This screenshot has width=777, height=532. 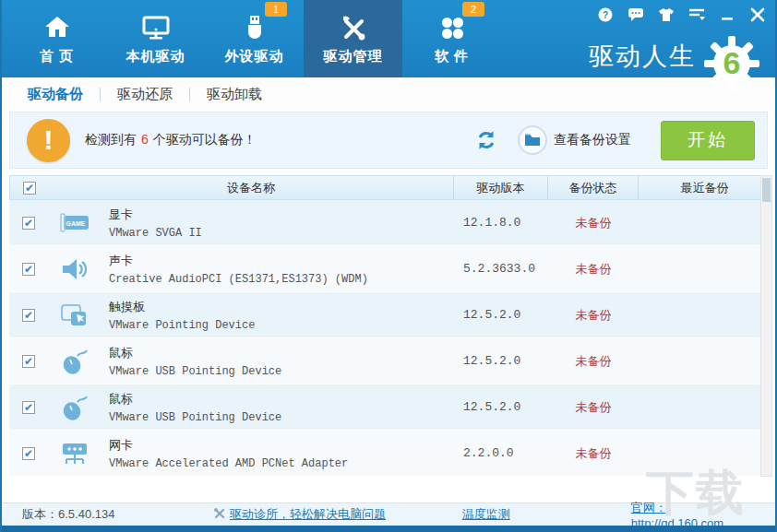 I want to click on tab-driver-backup: 驱动备份, so click(x=55, y=94).